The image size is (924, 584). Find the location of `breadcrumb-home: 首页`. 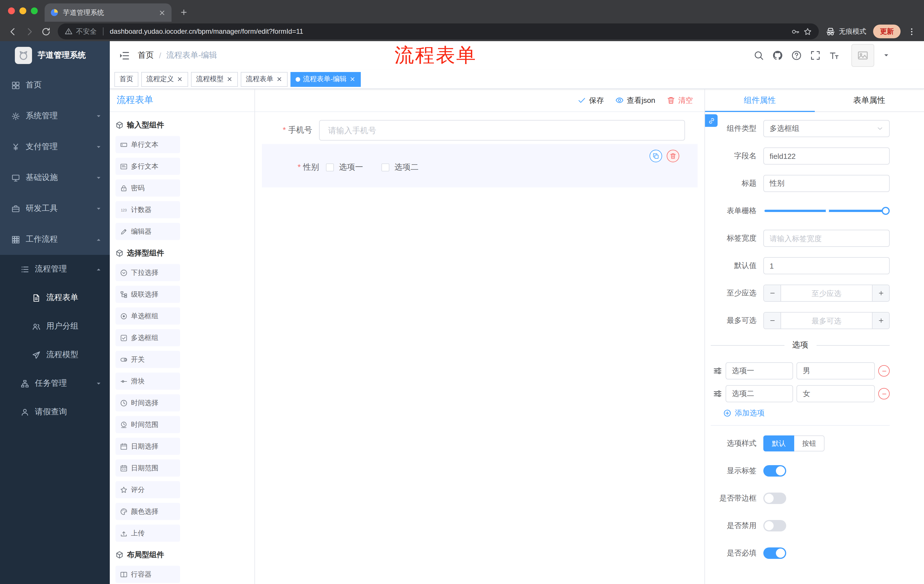

breadcrumb-home: 首页 is located at coordinates (146, 55).